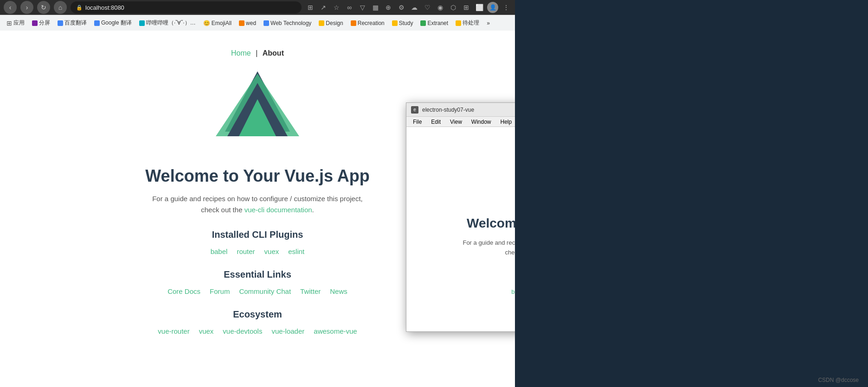 The height and width of the screenshot is (387, 868). What do you see at coordinates (464, 292) in the screenshot?
I see `electron-cli-plugins: babel router vuex eslint` at bounding box center [464, 292].